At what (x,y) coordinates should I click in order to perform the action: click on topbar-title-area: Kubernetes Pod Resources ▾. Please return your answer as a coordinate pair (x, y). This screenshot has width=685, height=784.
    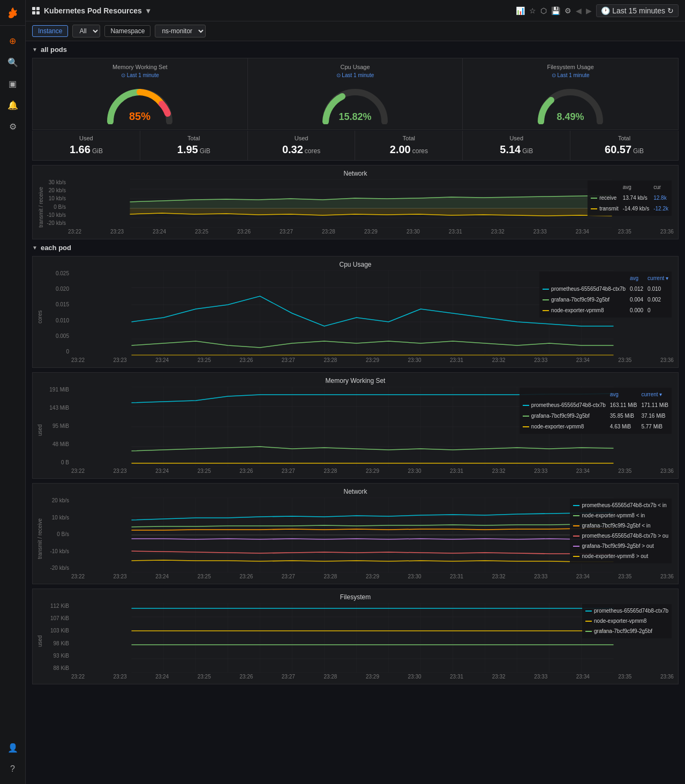
    Looking at the image, I should click on (274, 11).